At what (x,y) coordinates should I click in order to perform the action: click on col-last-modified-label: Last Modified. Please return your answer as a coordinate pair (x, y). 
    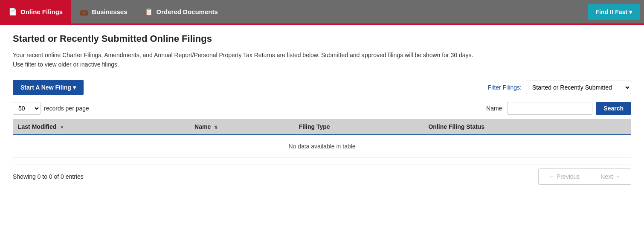
    Looking at the image, I should click on (37, 127).